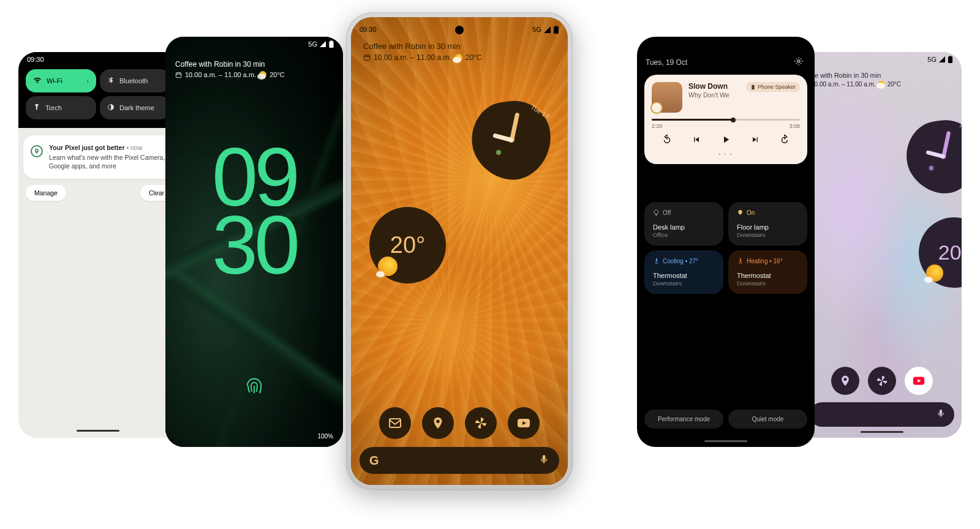  I want to click on media-elapsed: 2:20, so click(657, 126).